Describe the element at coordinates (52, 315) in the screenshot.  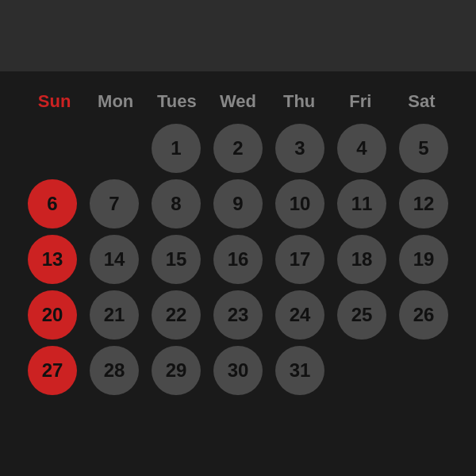
I see `day-cell-20: 20` at that location.